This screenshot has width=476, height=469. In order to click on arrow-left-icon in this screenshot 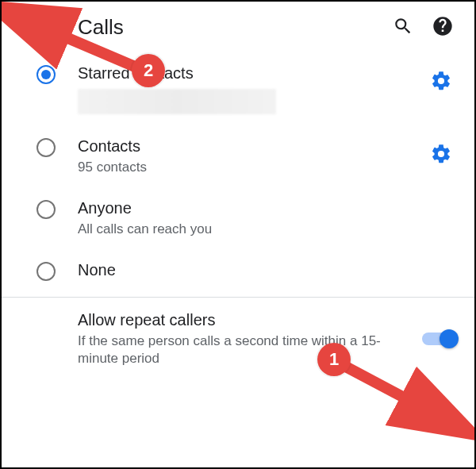, I will do `click(29, 27)`.